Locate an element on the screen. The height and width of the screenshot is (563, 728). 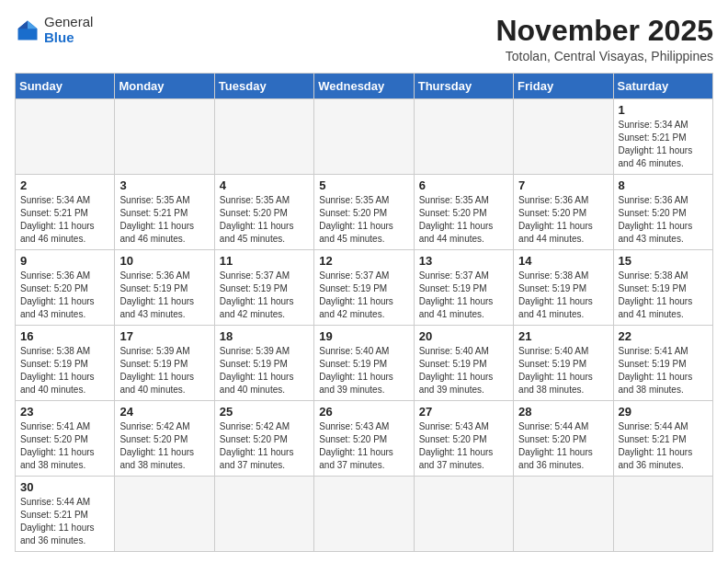
weekday-header-friday: Friday is located at coordinates (563, 86).